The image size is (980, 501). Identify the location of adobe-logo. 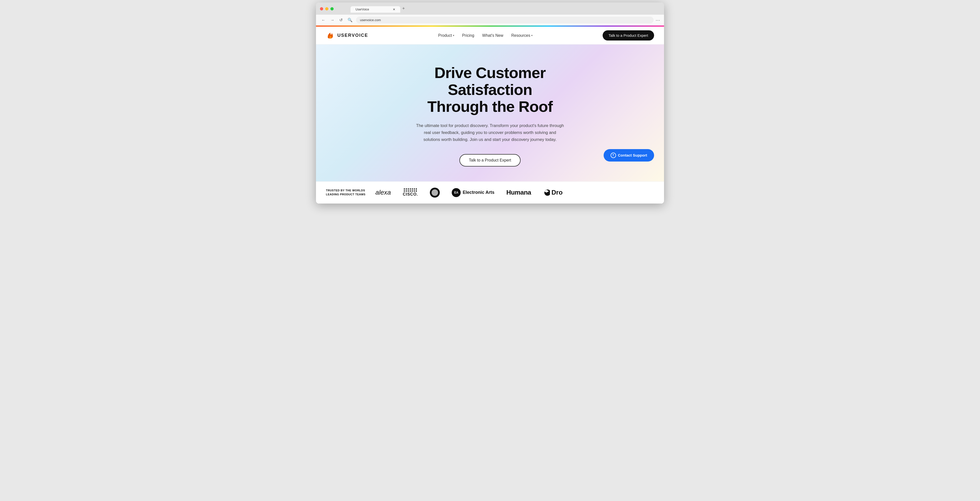
(435, 192).